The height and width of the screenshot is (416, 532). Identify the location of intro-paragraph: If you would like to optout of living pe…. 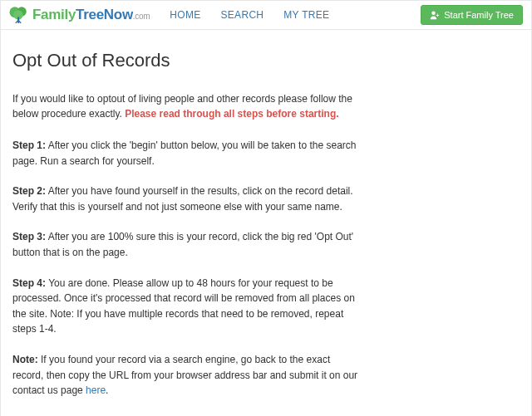
(187, 106).